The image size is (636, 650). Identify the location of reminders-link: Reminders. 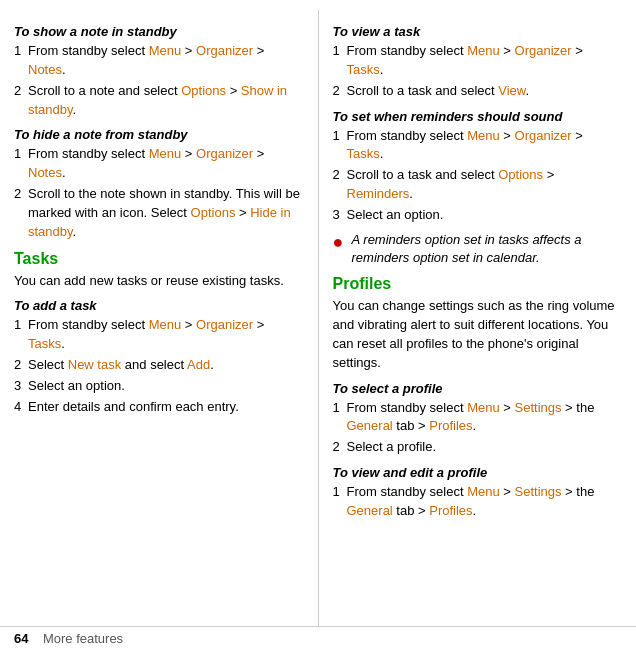
(378, 194).